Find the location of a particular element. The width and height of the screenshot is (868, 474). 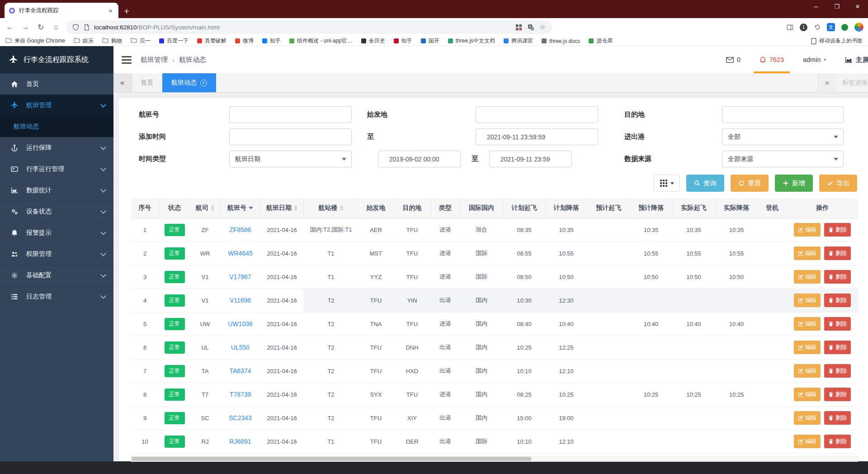

sort-desc-icon is located at coordinates (251, 208).